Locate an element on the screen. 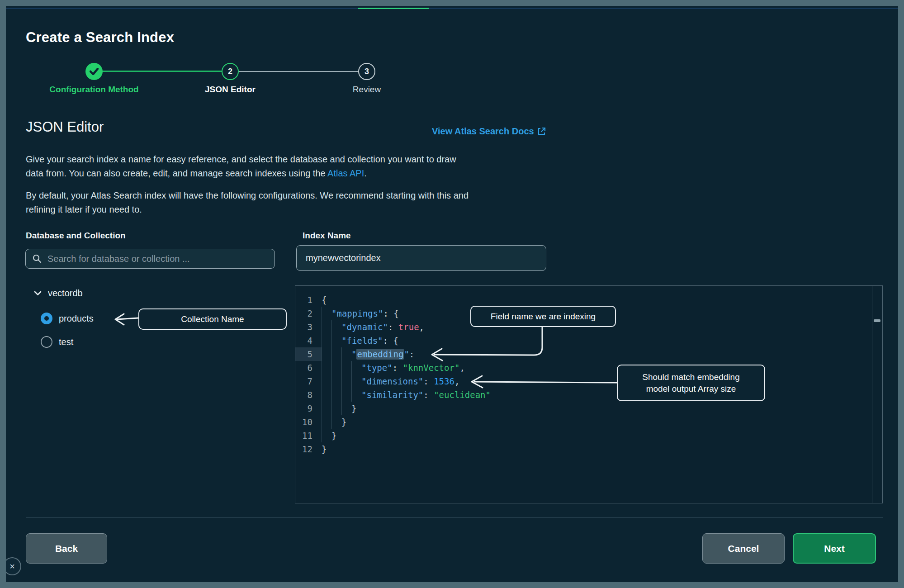 The image size is (904, 588). radio-products-selected is located at coordinates (47, 318).